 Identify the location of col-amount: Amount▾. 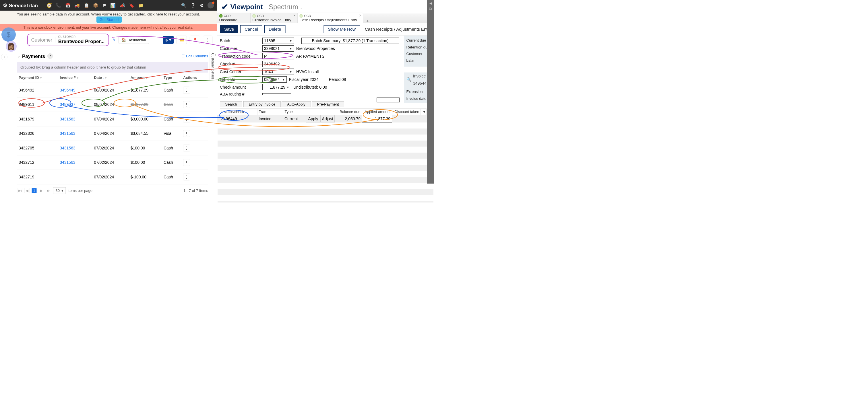
(146, 78).